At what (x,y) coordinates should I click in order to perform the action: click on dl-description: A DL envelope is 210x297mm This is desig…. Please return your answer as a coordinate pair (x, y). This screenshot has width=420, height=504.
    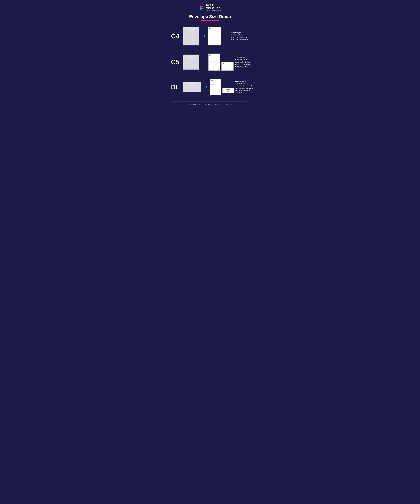
    Looking at the image, I should click on (244, 87).